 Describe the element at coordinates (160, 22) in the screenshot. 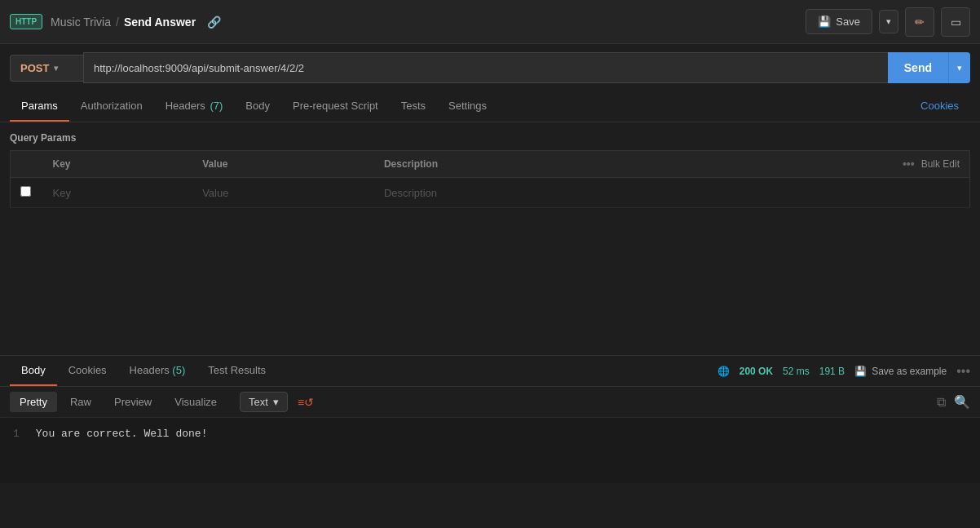

I see `breadcrumb-current: Send Answer` at that location.